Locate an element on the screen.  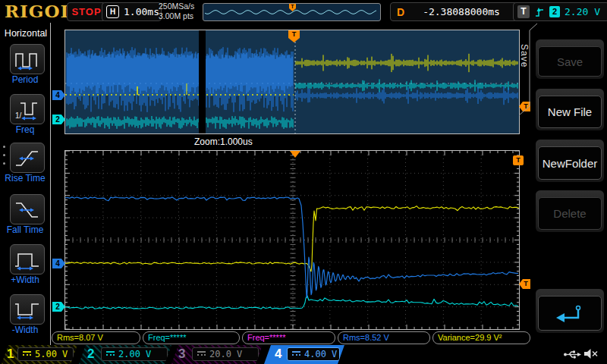
trigger-source-badge: 2 is located at coordinates (555, 12).